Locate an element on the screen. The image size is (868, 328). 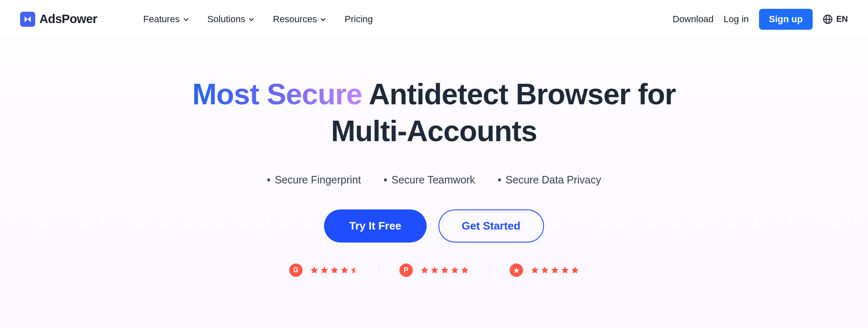
hero-title-gradient: Most Secure is located at coordinates (277, 94).